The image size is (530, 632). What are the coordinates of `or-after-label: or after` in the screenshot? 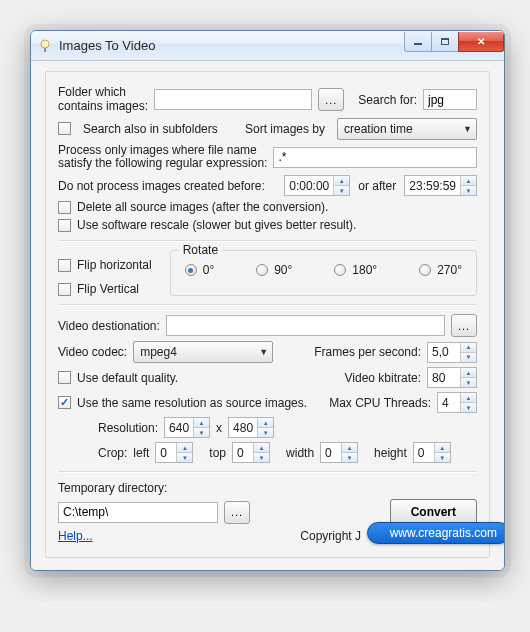 It's located at (377, 186).